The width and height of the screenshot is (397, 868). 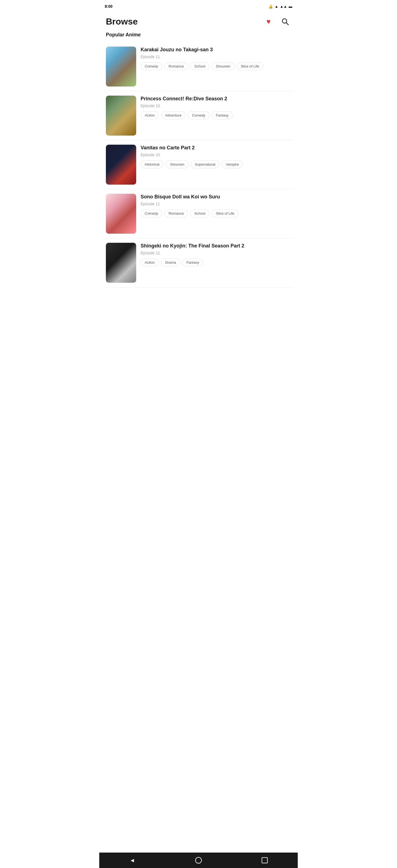 What do you see at coordinates (198, 165) in the screenshot?
I see `anime-list: Karakai Jouzu no Takagi-san 3Episode 11C…` at bounding box center [198, 165].